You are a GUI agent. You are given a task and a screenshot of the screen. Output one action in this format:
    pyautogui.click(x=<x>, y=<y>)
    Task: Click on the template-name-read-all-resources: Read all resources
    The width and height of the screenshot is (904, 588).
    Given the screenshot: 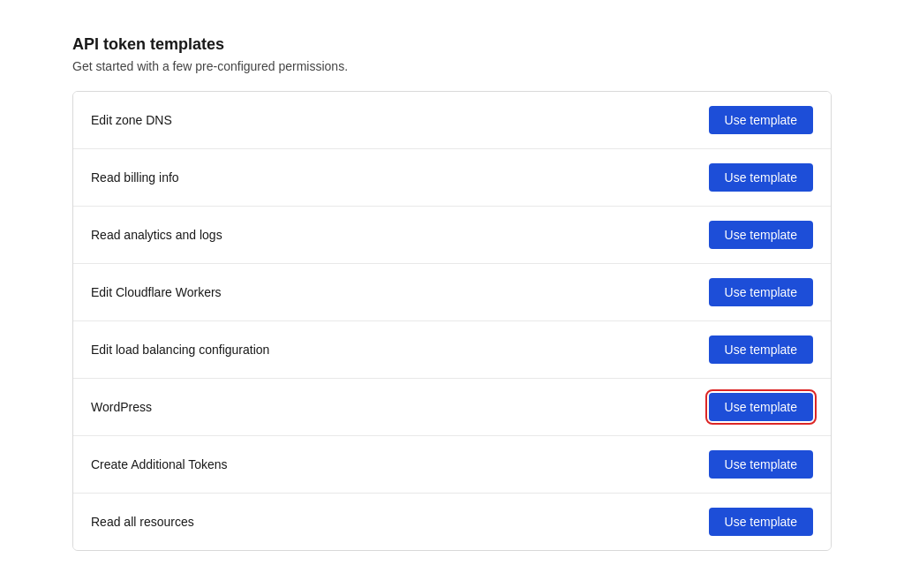 What is the action you would take?
    pyautogui.click(x=143, y=522)
    